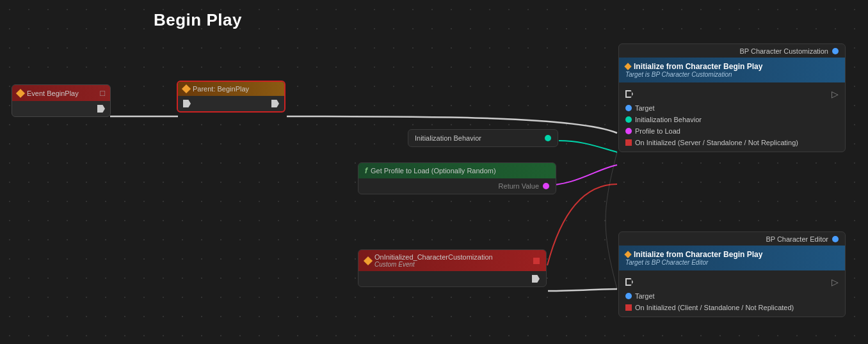 Image resolution: width=868 pixels, height=344 pixels. Describe the element at coordinates (186, 89) in the screenshot. I see `parent-icon` at that location.